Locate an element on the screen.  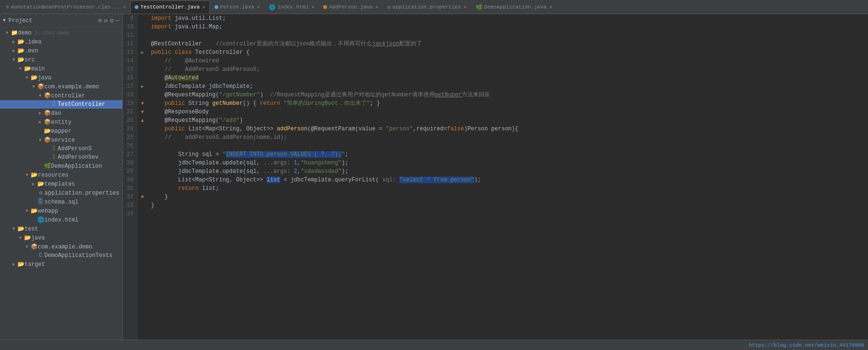
folder-templates-icon: 📂 is located at coordinates (41, 184).